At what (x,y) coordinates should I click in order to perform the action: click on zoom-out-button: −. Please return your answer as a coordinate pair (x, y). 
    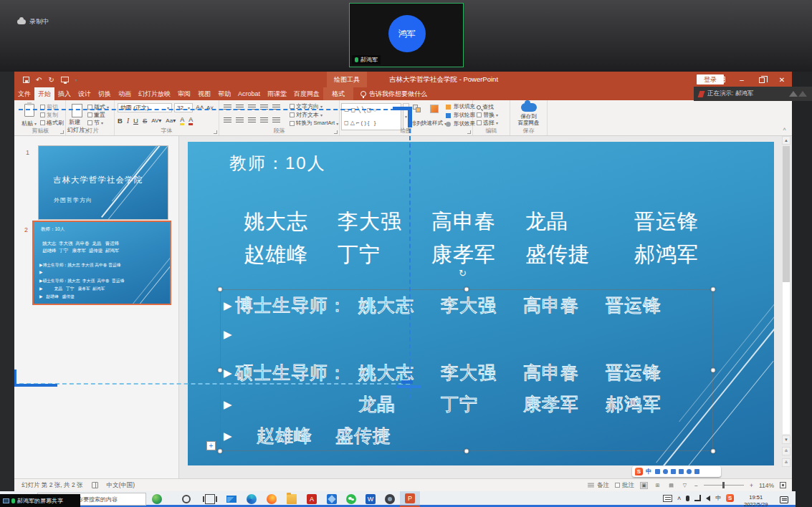
    Looking at the image, I should click on (697, 486).